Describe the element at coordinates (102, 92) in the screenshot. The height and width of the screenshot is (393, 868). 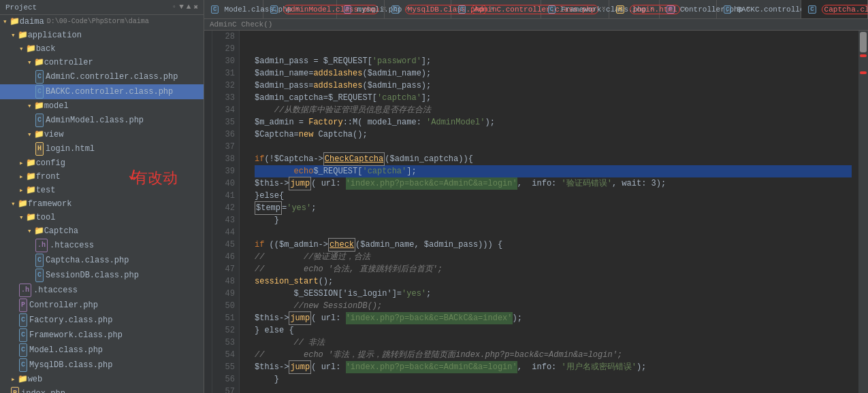
I see `tree-item-backc-ctrl: C BACKC.controller.class.php` at that location.